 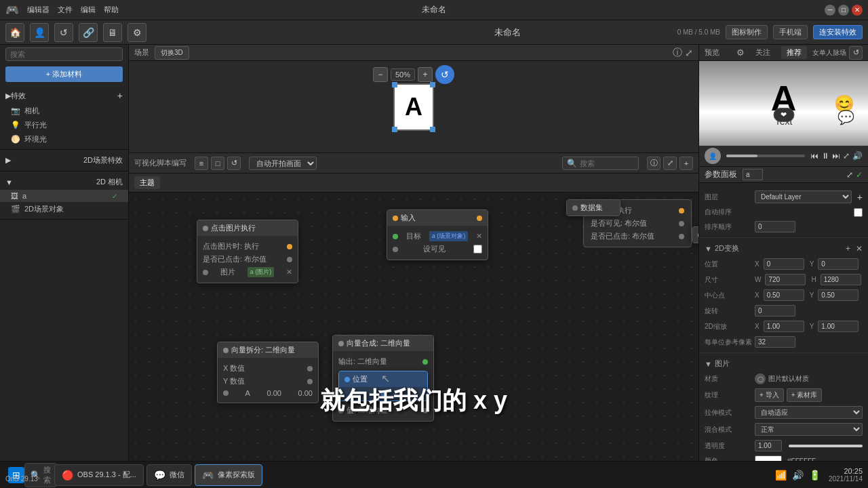 What do you see at coordinates (479, 236) in the screenshot?
I see `target-close: ✕` at bounding box center [479, 236].